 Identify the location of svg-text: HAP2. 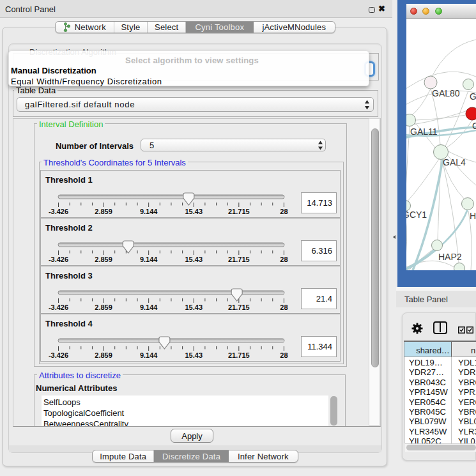
(450, 257).